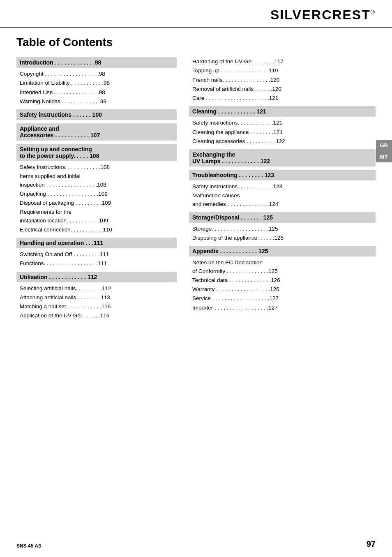 This screenshot has height=557, width=392. I want to click on left-entry-0-0: Copyright . . . . . . . . . . . . . . . …, so click(97, 74).